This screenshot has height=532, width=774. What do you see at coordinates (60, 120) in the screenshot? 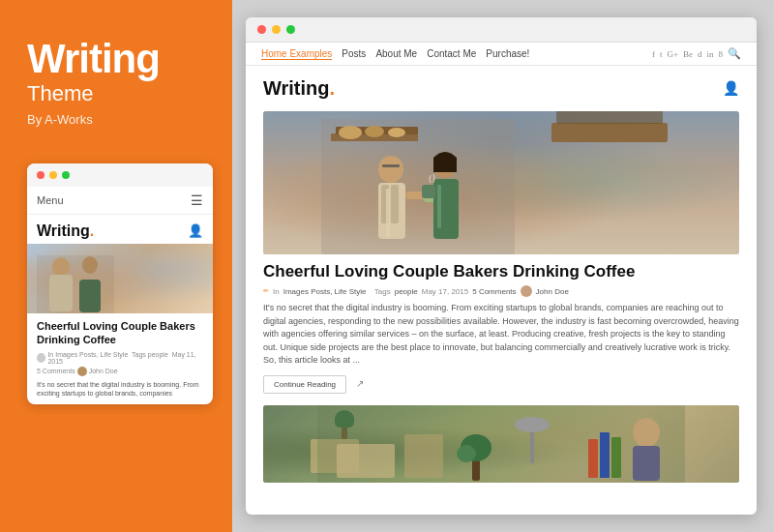
I see `theme-author: By A-Works` at bounding box center [60, 120].